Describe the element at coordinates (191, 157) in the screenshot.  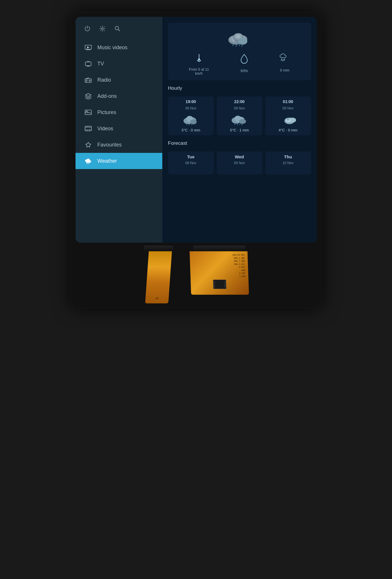
I see `forecast-day-0: Tue` at that location.